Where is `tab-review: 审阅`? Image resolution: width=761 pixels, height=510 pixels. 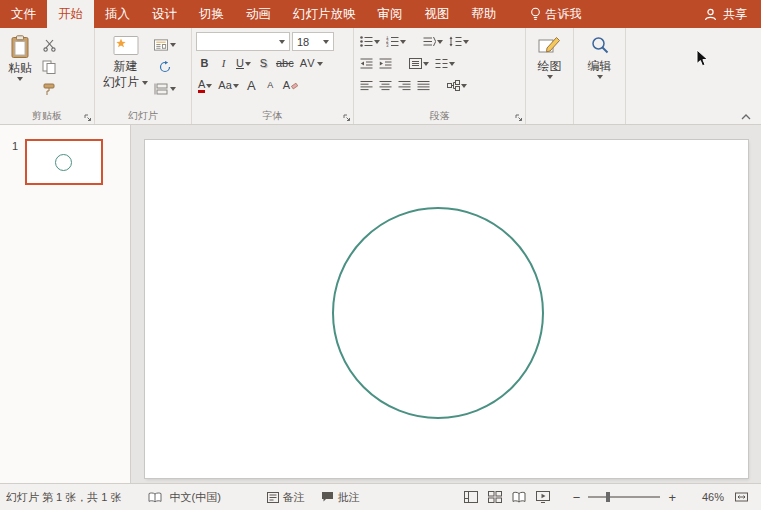
tab-review: 审阅 is located at coordinates (390, 14).